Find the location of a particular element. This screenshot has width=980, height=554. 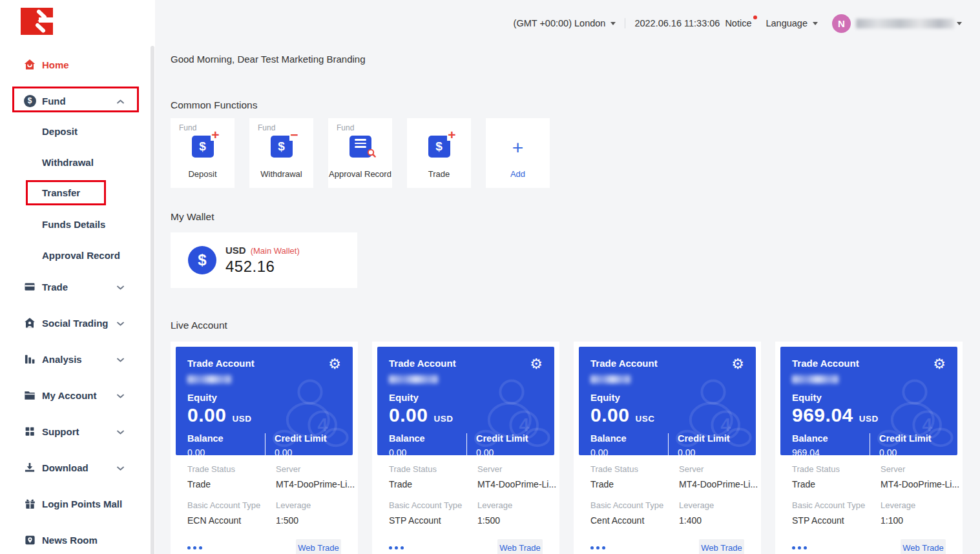

sidebar-item-approval-record: Approval Record is located at coordinates (81, 255).